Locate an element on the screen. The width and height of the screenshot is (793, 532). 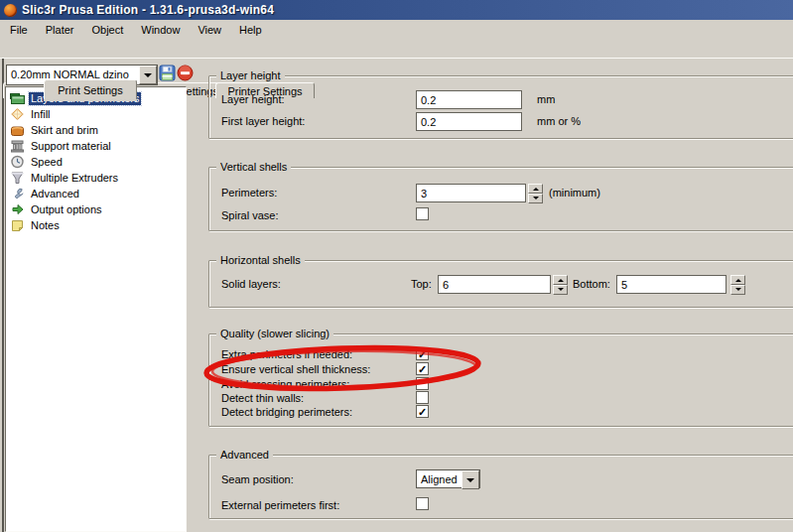
menu-item-view: View is located at coordinates (209, 30).